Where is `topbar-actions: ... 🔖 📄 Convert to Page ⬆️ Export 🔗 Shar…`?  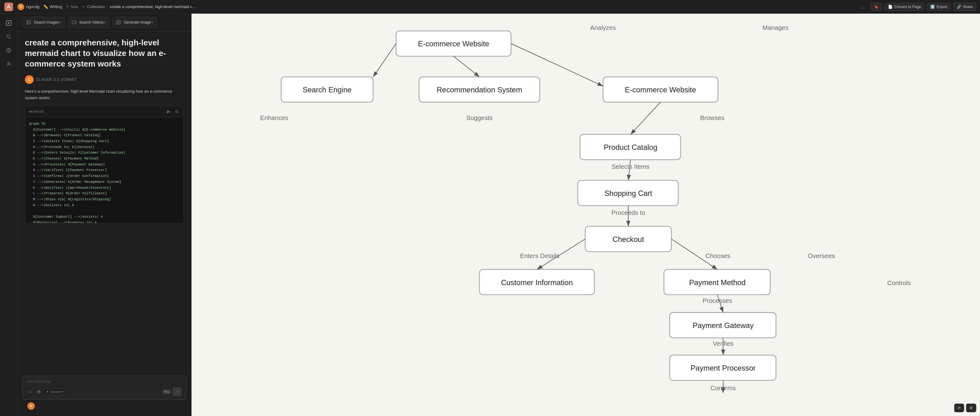
topbar-actions: ... 🔖 📄 Convert to Page ⬆️ Export 🔗 Shar… is located at coordinates (917, 7).